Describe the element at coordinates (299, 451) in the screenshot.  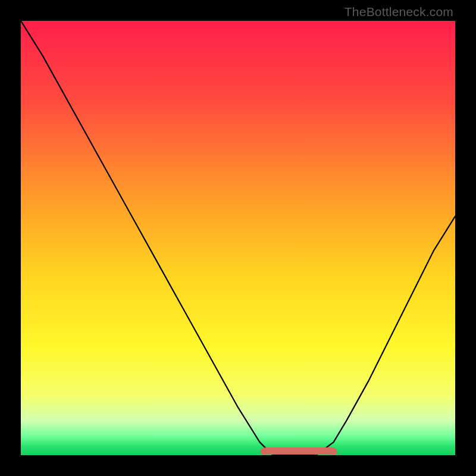
I see `threshold-band` at that location.